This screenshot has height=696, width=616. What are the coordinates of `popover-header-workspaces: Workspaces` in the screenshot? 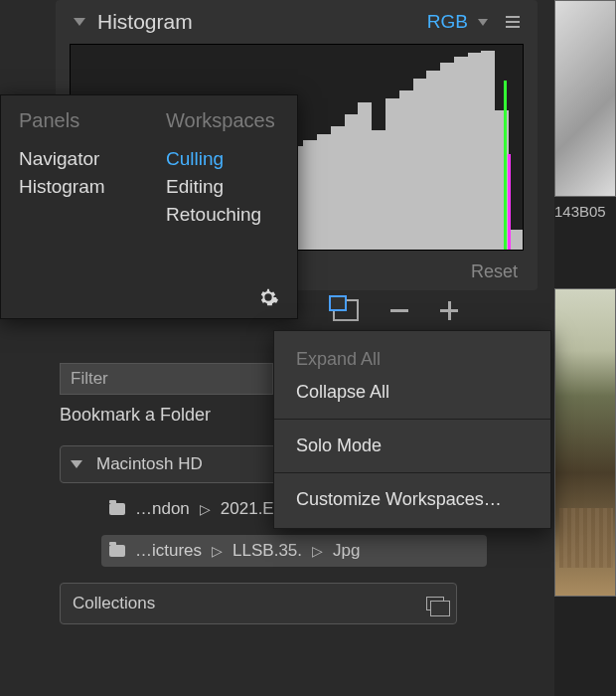 It's located at (221, 121).